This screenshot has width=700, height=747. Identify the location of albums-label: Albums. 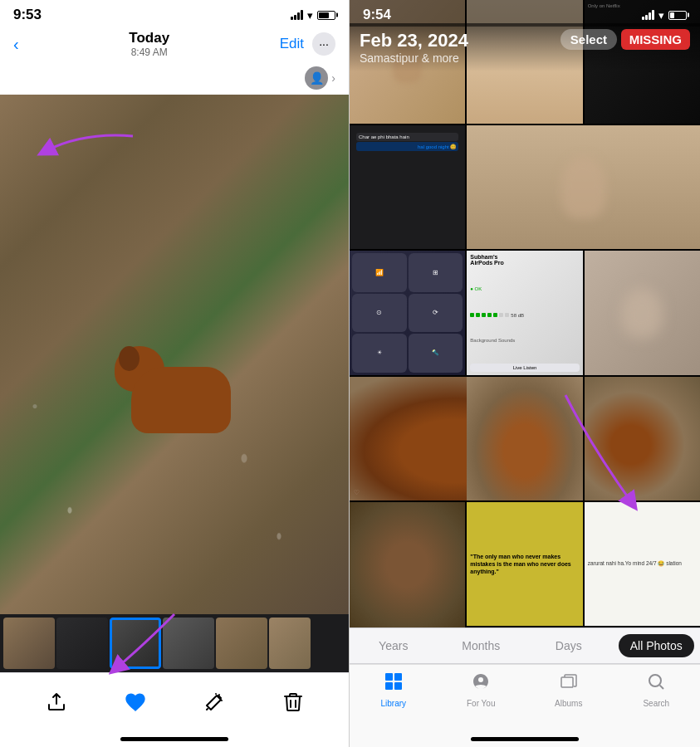
(568, 704).